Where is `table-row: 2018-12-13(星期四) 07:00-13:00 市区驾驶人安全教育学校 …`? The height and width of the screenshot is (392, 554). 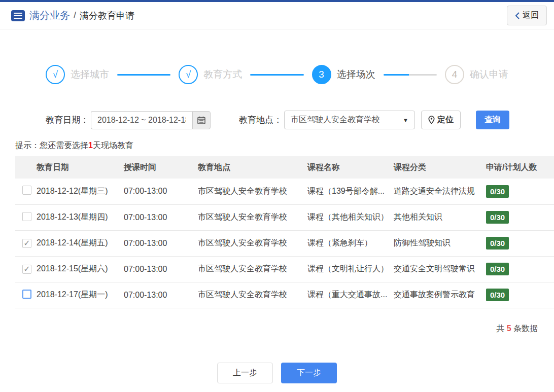 table-row: 2018-12-13(星期四) 07:00-13:00 市区驾驶人安全教育学校 … is located at coordinates (285, 217).